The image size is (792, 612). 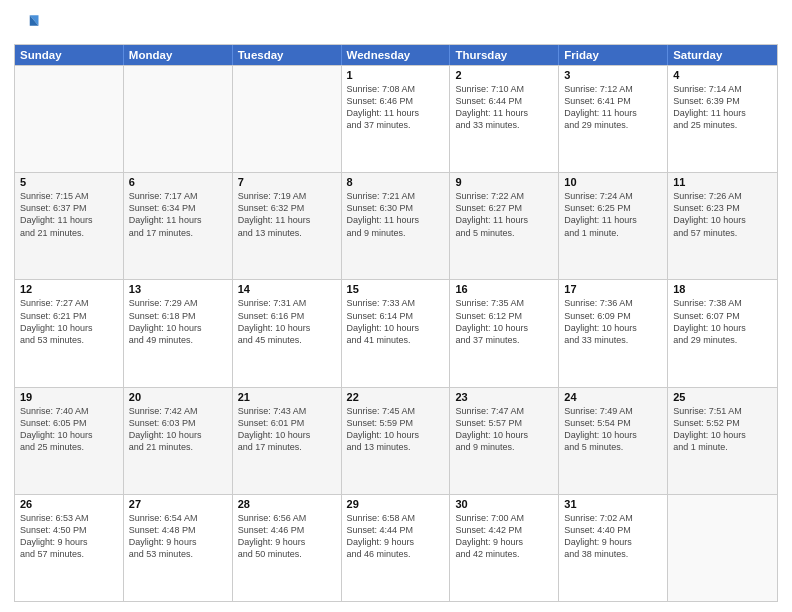 I want to click on day-number: 26, so click(x=69, y=504).